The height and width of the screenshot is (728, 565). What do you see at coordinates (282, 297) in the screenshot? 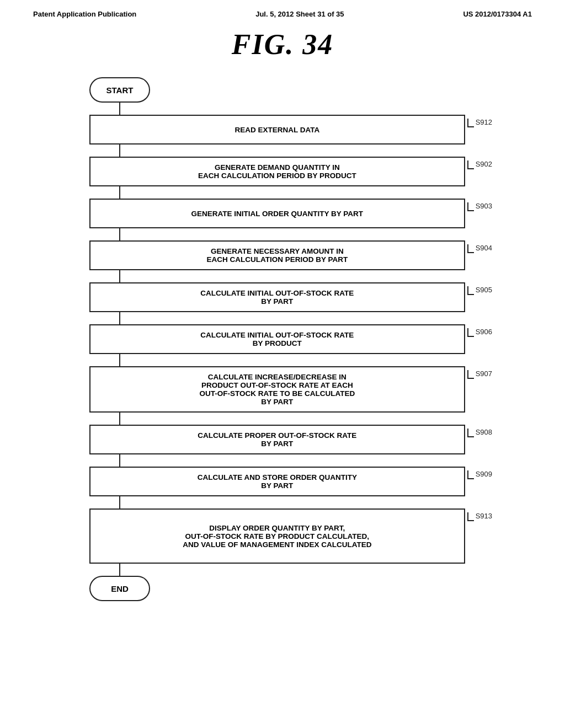
I see `step-row-s905: CALCULATE INITIAL OUT-OF-STOCK RATE BY P…` at bounding box center [282, 297].